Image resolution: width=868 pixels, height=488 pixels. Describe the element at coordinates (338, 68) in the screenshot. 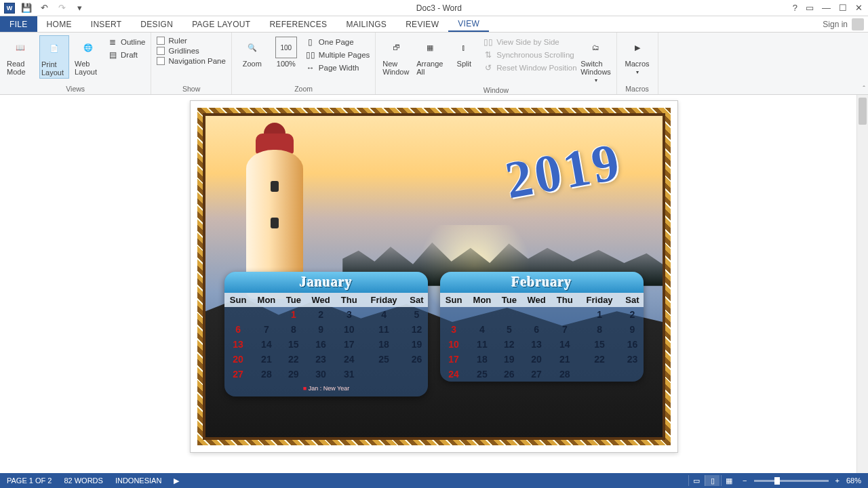

I see `page-width-button: ↔Page Width` at that location.